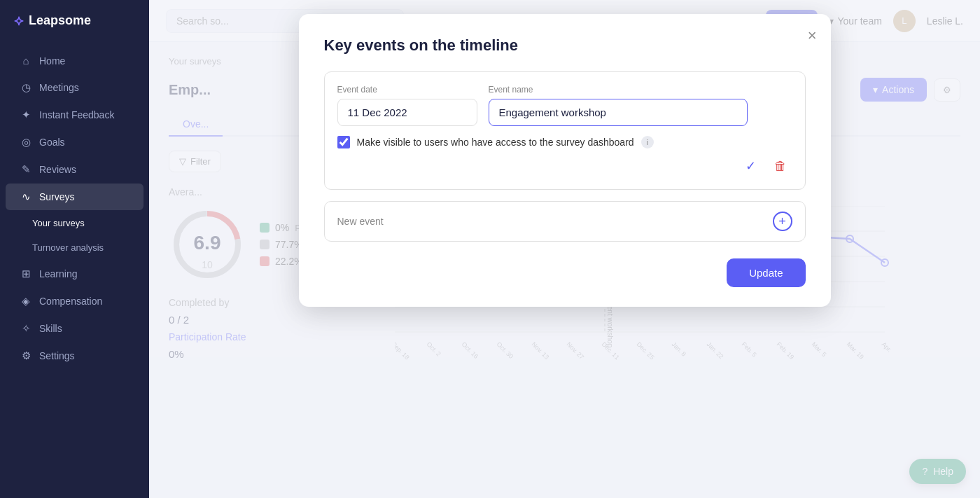  Describe the element at coordinates (496, 142) in the screenshot. I see `visibility-label: Make visible to users who have access to…` at that location.